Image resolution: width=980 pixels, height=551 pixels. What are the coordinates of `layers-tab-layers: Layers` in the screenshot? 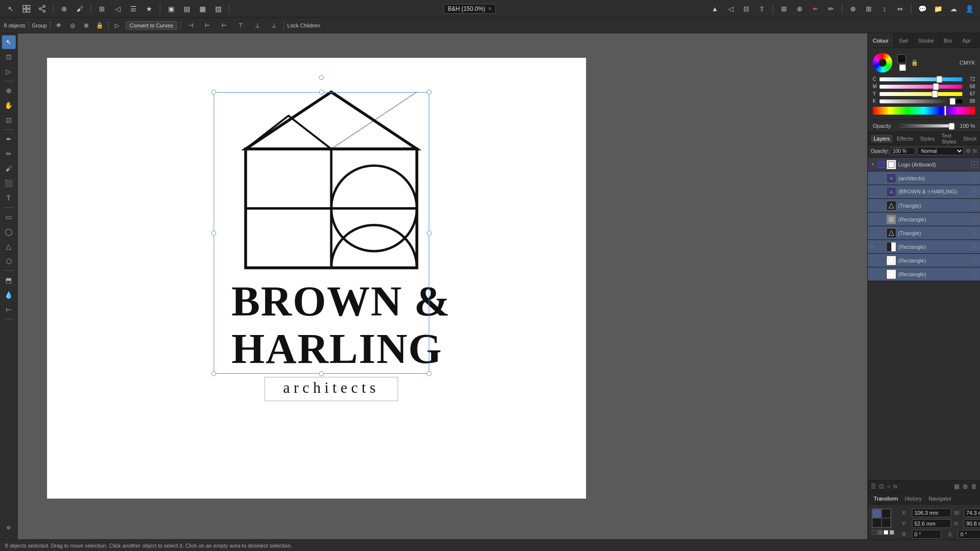 It's located at (882, 139).